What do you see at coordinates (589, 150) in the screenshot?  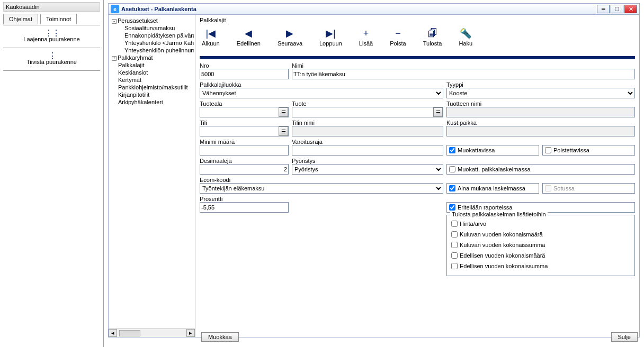 I see `poistettavissa-check: Poistettavissa` at bounding box center [589, 150].